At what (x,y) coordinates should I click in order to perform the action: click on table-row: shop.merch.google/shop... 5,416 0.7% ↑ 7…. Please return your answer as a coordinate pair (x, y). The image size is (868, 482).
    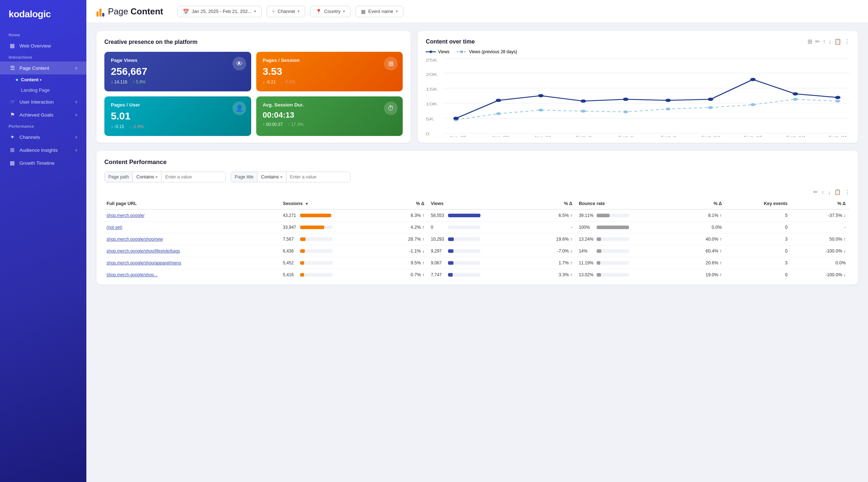
    Looking at the image, I should click on (477, 275).